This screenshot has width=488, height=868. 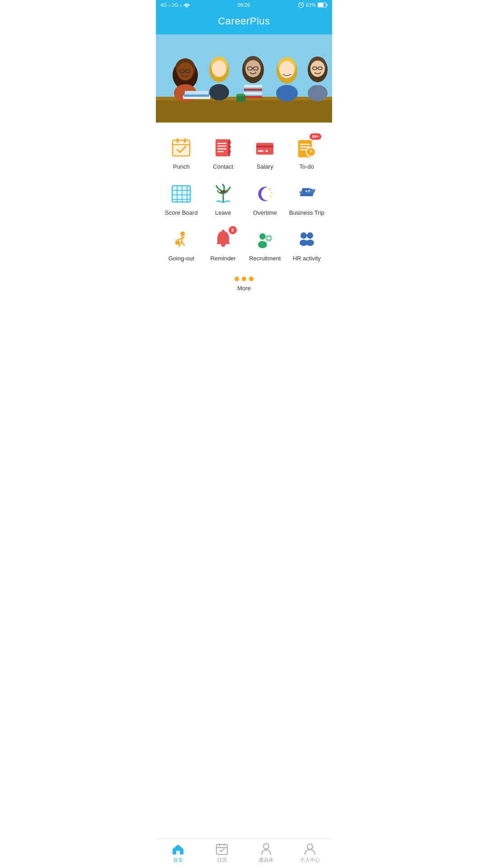 What do you see at coordinates (175, 5) in the screenshot?
I see `signal-info: 4G ᵢₗ 2G ᵢₗ` at bounding box center [175, 5].